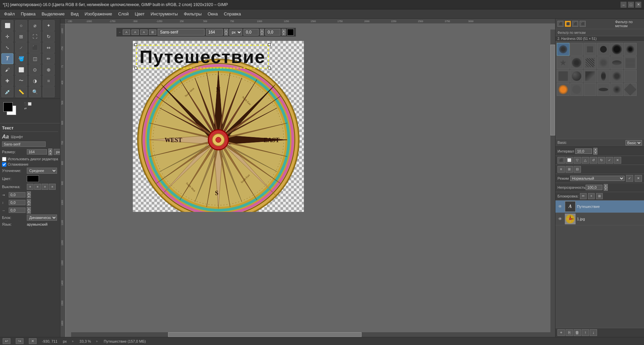  What do you see at coordinates (226, 31) in the screenshot?
I see `tt-size-up: ▲` at bounding box center [226, 31].